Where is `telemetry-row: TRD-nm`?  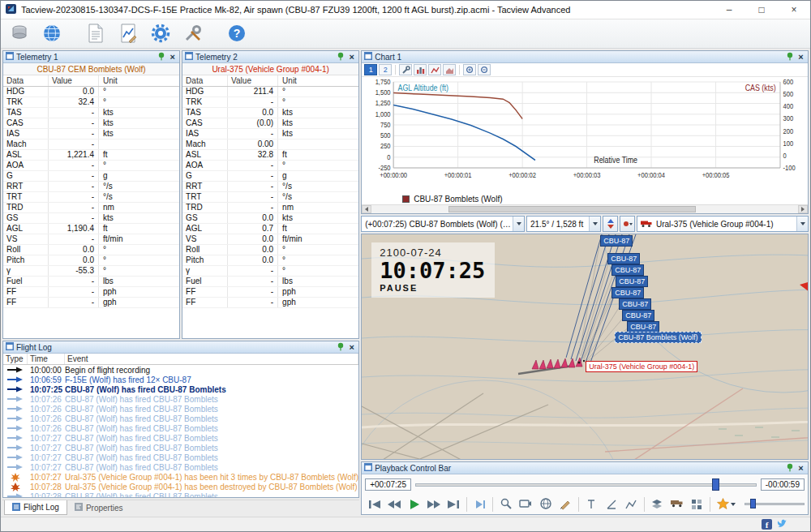 telemetry-row: TRD-nm is located at coordinates (91, 208).